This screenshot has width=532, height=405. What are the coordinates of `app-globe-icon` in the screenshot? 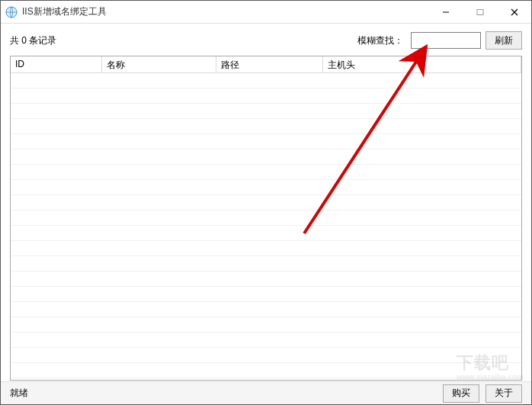 It's located at (11, 12).